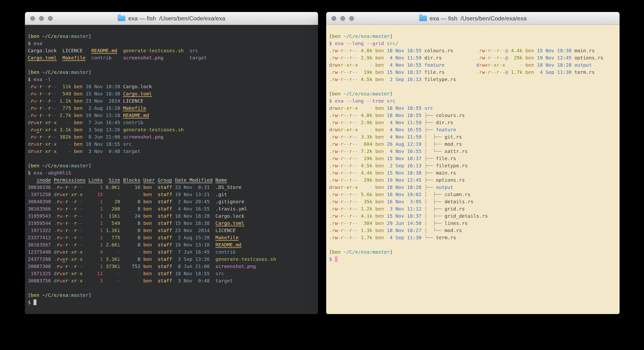  What do you see at coordinates (172, 252) in the screenshot?
I see `terminal-line: 12375448 drwxr-xr-x 4 - - ben staff 7 Ju…` at bounding box center [172, 252].